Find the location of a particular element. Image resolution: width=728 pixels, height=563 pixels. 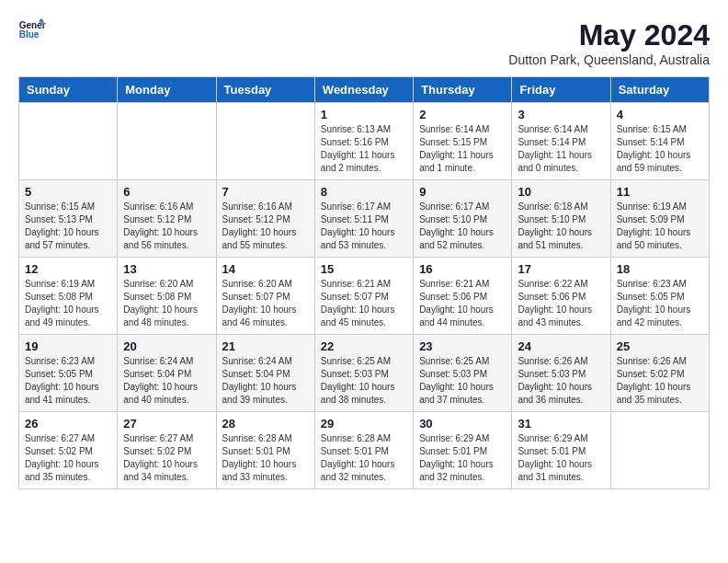

day-info: Sunrise: 6:20 AMSunset: 5:08 PMDaylight:… is located at coordinates (166, 304).